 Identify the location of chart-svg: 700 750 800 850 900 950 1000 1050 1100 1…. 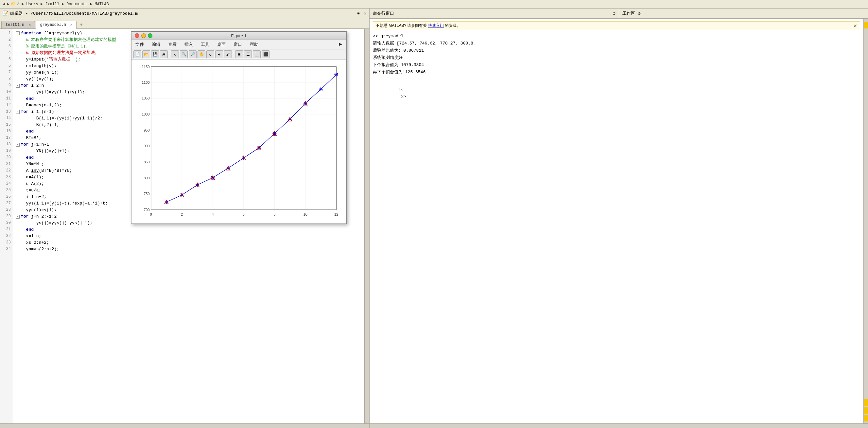
(239, 142).